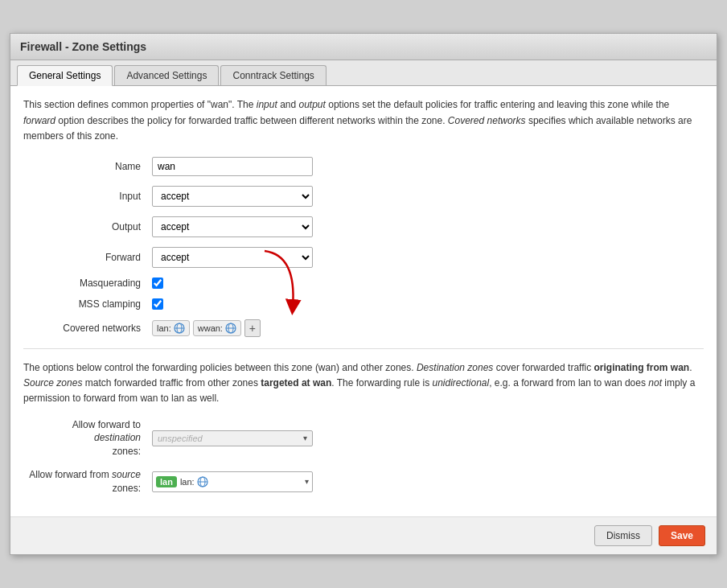 The image size is (727, 588). Describe the element at coordinates (364, 73) in the screenshot. I see `tab-bar: General Settings Advanced Settings Connt…` at that location.